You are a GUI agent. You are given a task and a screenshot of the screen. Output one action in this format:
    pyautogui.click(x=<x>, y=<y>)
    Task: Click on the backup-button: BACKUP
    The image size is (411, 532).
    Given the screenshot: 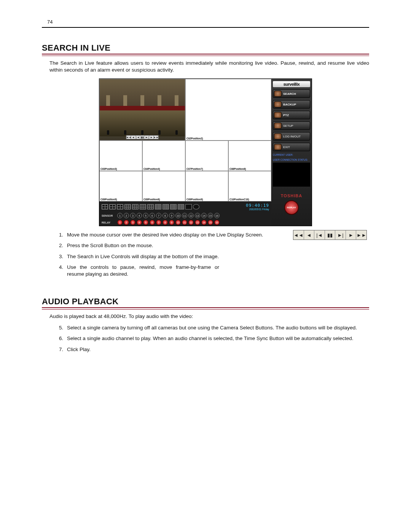 What is the action you would take?
    pyautogui.click(x=292, y=104)
    